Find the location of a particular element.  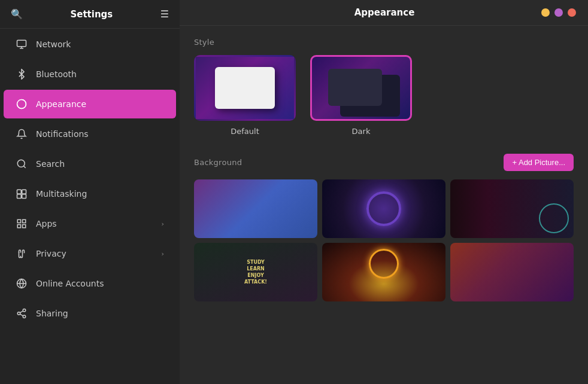

sidebar-item-sharing-label: Sharing is located at coordinates (100, 313).